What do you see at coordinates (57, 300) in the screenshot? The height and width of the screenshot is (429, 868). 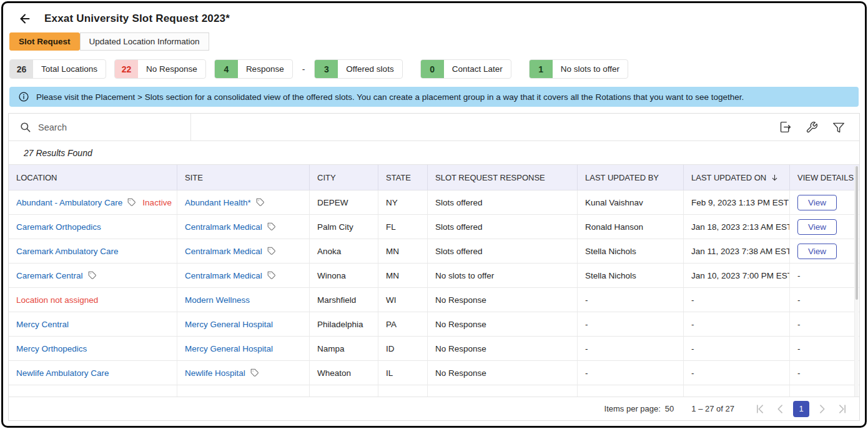 I see `location-link: Location not assigned` at bounding box center [57, 300].